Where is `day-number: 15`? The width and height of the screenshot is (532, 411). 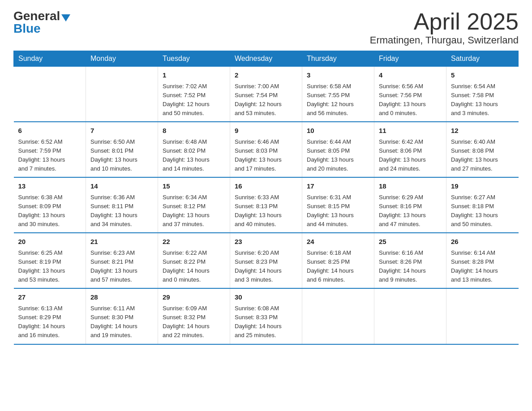 day-number: 15 is located at coordinates (194, 186).